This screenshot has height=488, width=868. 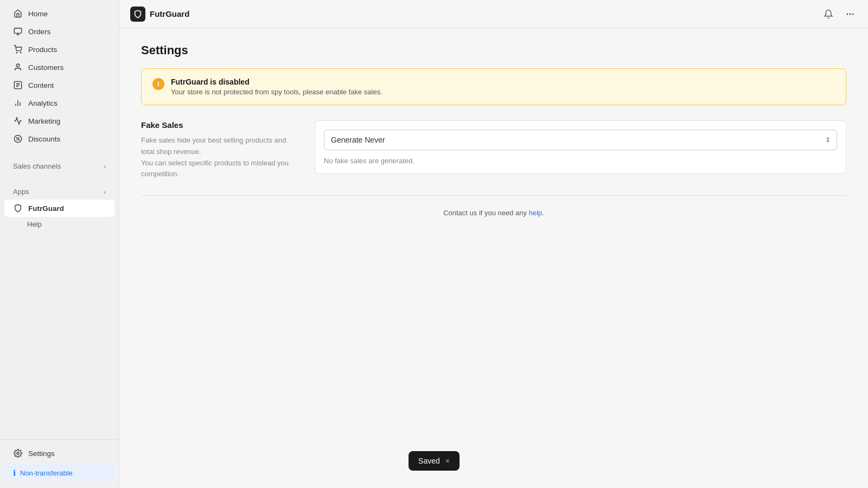 I want to click on sidebar-item-orders: Orders, so click(x=60, y=31).